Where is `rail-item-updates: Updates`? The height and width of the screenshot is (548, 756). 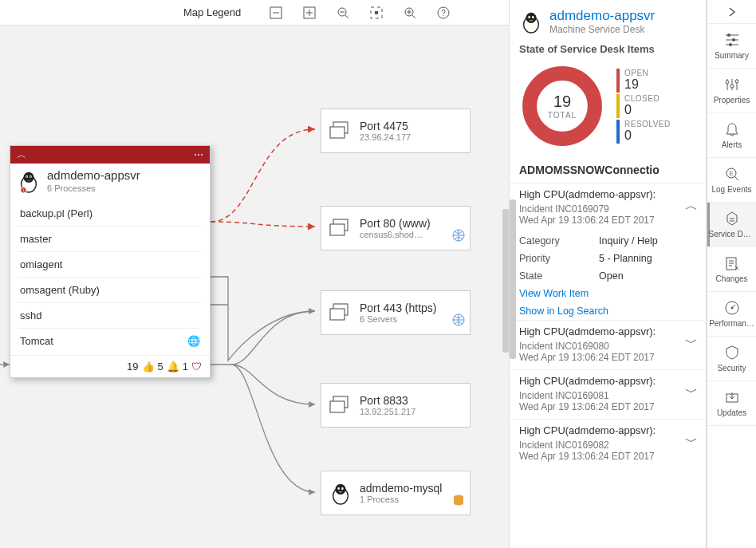 rail-item-updates: Updates is located at coordinates (732, 404).